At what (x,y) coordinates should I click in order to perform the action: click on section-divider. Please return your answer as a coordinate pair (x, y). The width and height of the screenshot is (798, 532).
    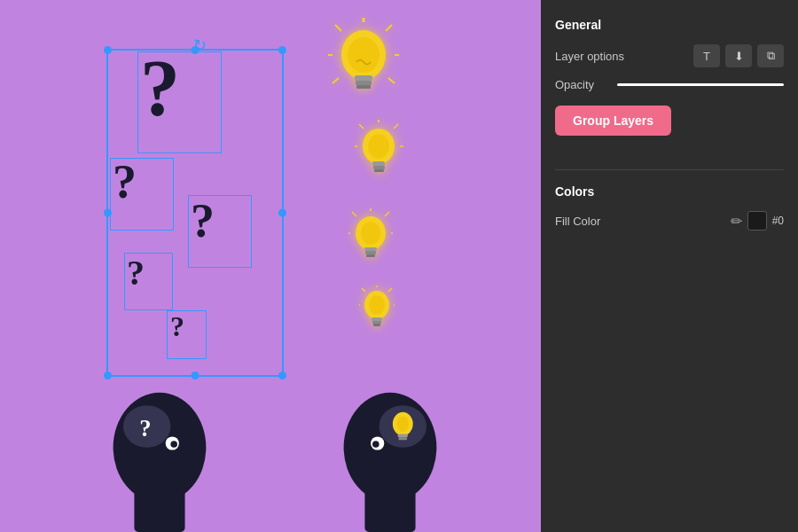
    Looking at the image, I should click on (669, 170).